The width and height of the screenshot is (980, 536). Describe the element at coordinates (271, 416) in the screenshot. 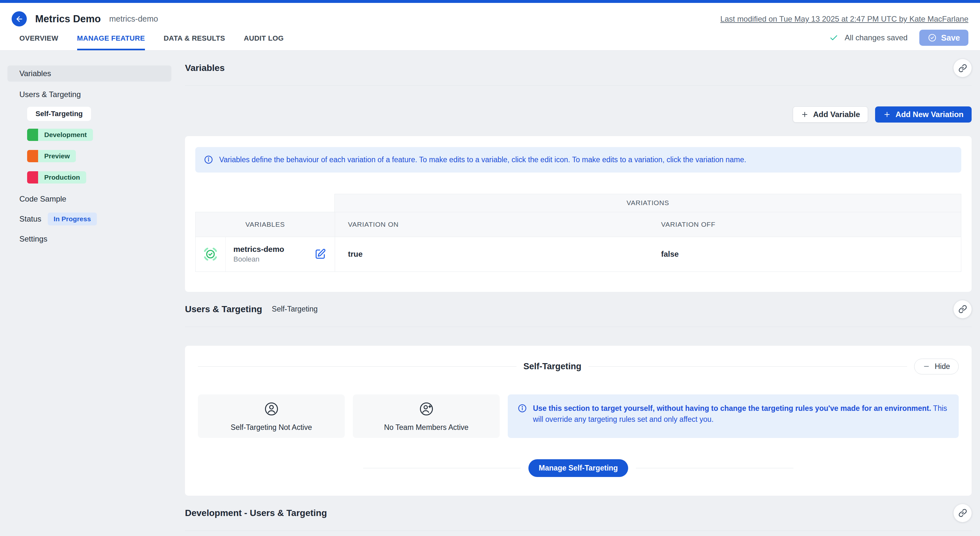

I see `self-targeting-status-card: Self-Targeting Not Active` at that location.